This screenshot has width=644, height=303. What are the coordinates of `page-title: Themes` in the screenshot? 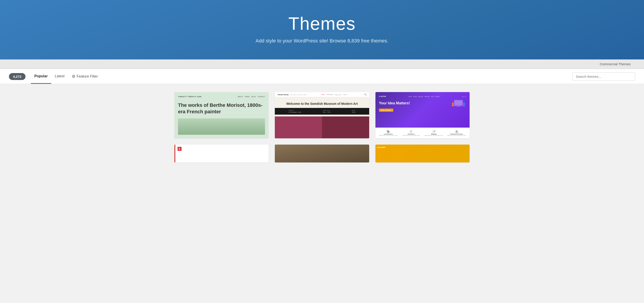 It's located at (322, 24).